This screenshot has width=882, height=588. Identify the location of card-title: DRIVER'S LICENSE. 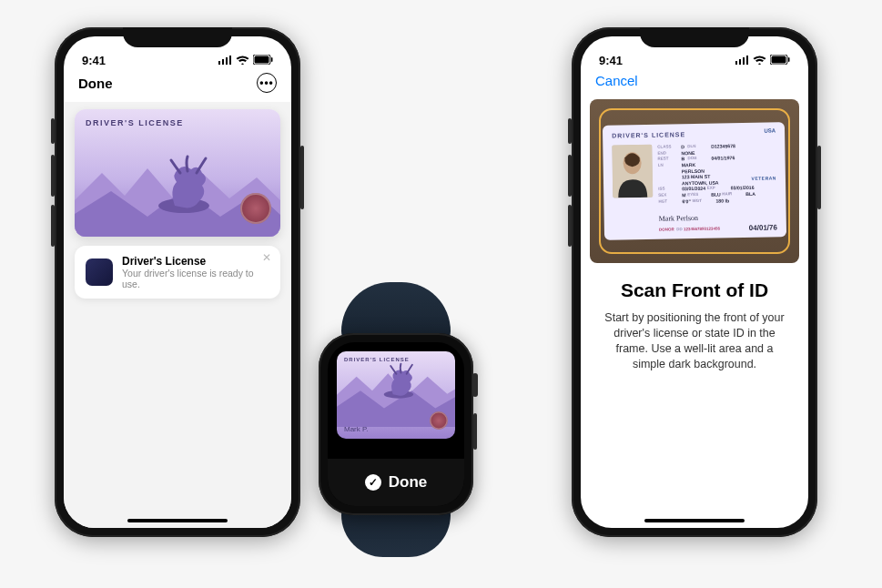
(177, 123).